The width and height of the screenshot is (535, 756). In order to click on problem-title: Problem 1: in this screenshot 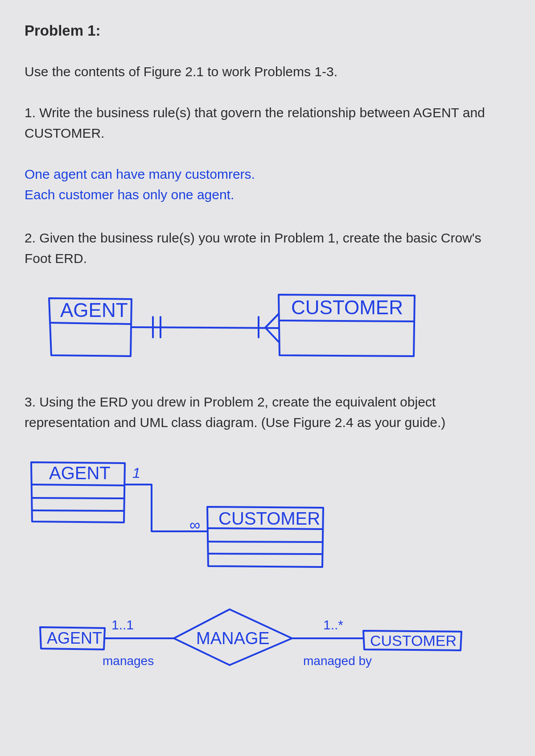, I will do `click(268, 31)`.